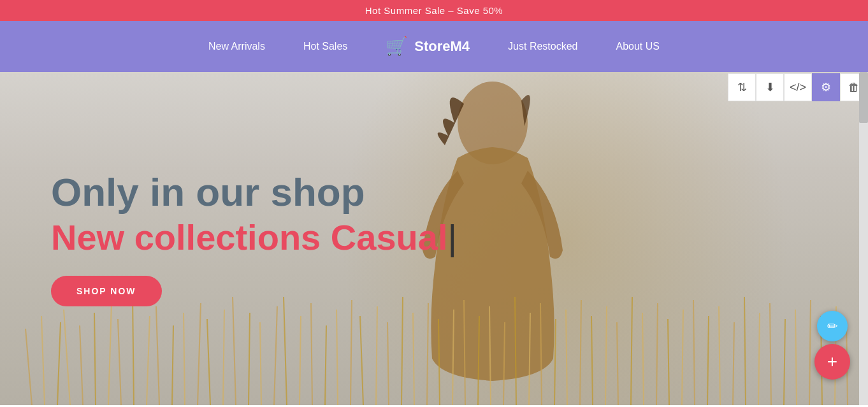 Image resolution: width=868 pixels, height=407 pixels. What do you see at coordinates (543, 46) in the screenshot?
I see `nav-just-restocked: Just Restocked` at bounding box center [543, 46].